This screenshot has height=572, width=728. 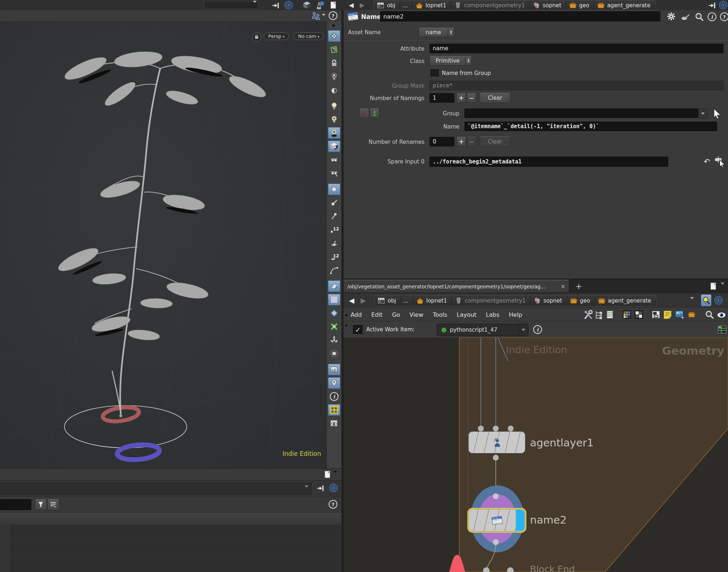 I want to click on linked-panes-icon, so click(x=316, y=16).